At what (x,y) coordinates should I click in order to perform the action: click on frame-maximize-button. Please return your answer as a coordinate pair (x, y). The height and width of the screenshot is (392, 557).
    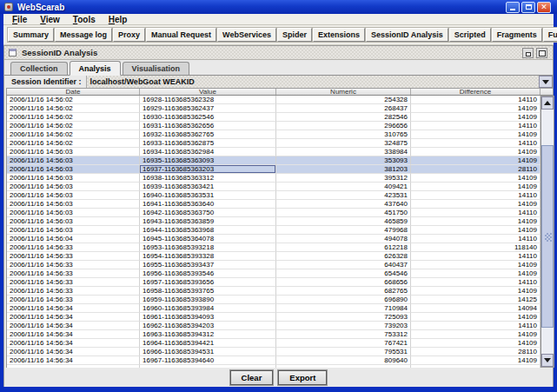
    Looking at the image, I should click on (542, 53).